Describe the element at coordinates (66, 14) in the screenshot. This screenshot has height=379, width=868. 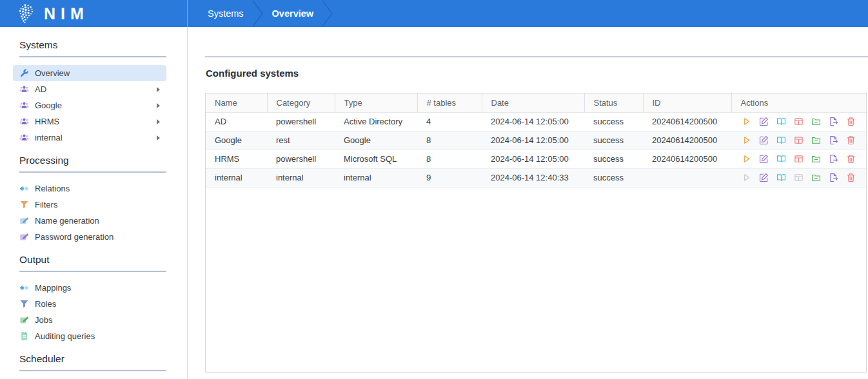
I see `logo-text: NIM` at that location.